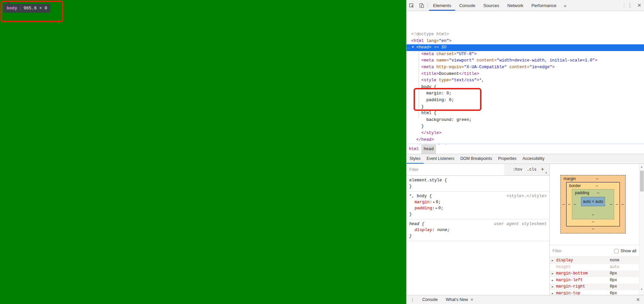 This screenshot has height=304, width=644. I want to click on more-tabs-chevron: », so click(565, 5).